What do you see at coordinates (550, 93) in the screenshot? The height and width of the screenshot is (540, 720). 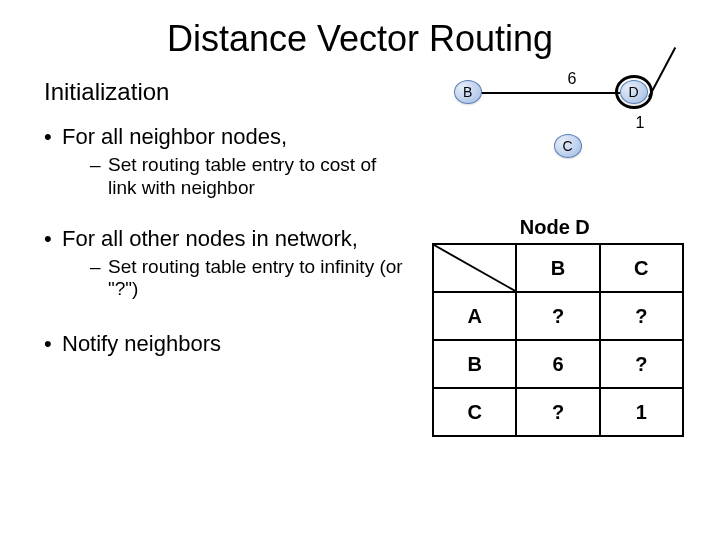 I see `edge-bd` at bounding box center [550, 93].